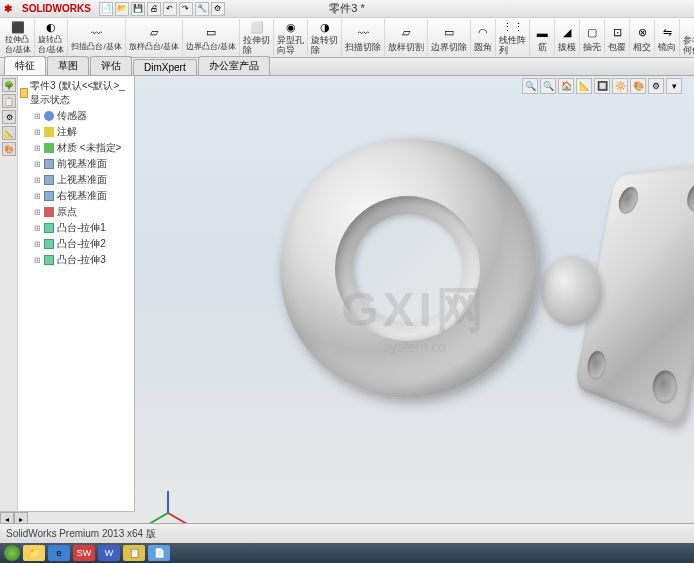 This screenshot has height=563, width=694. I want to click on ribbon-toolbar: ⬛拉伸凸台/基体◐旋转凸台/基体〰扫描凸台/基体▱放样凸台/基体▭边界凸台/基体…, so click(347, 38).